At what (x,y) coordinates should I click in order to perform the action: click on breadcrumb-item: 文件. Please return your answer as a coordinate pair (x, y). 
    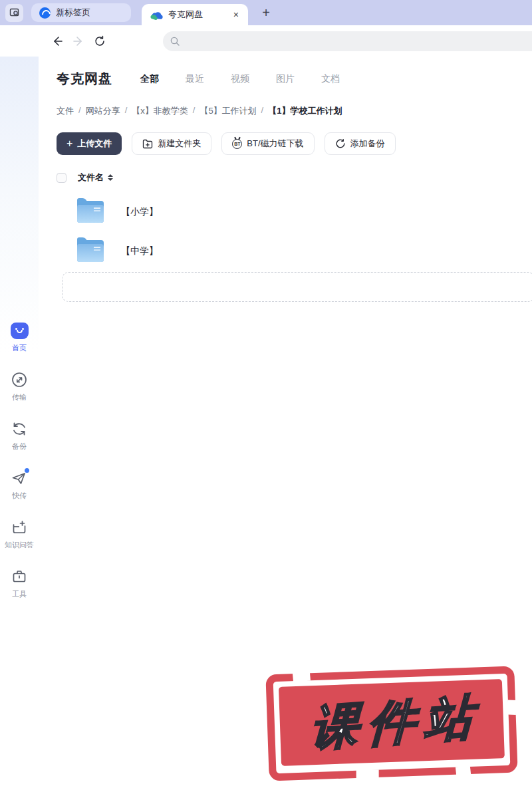
    Looking at the image, I should click on (65, 111).